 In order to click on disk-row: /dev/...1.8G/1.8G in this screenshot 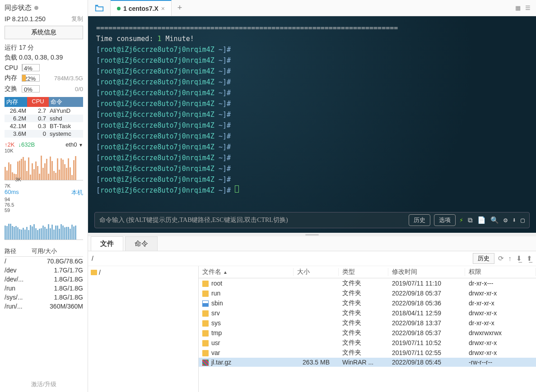, I will do `click(44, 279)`.